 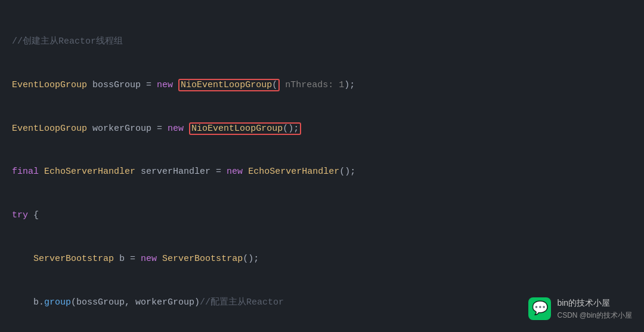 What do you see at coordinates (322, 172) in the screenshot?
I see `code-line-4: final EchoServerHandler serverHandler = …` at bounding box center [322, 172].